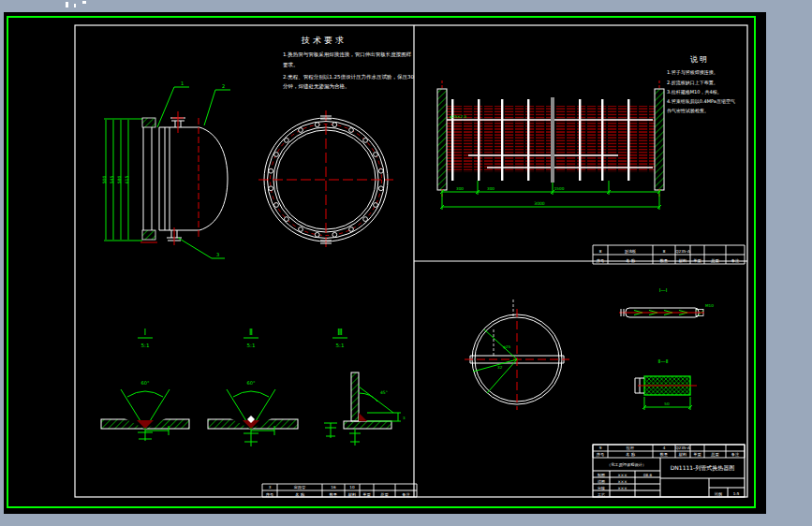 The image size is (812, 526). Describe the element at coordinates (384, 393) in the screenshot. I see `weld-angle: 45°` at that location.